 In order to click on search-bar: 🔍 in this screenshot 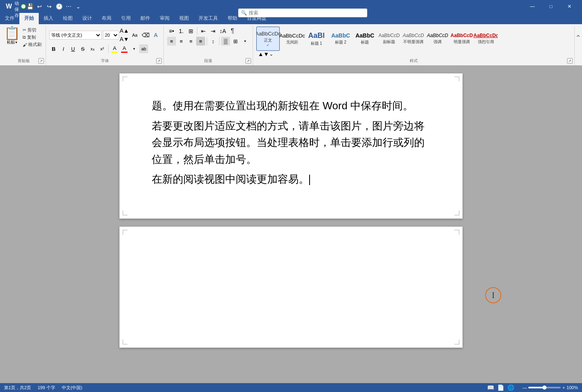, I will do `click(303, 13)`.